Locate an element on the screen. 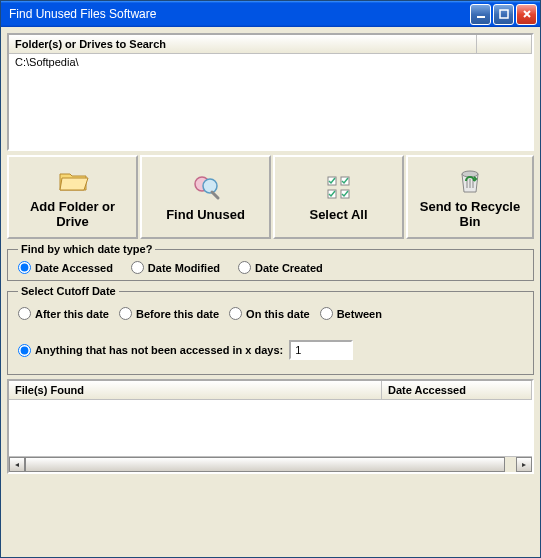 The image size is (541, 558). radio-between-input is located at coordinates (326, 314).